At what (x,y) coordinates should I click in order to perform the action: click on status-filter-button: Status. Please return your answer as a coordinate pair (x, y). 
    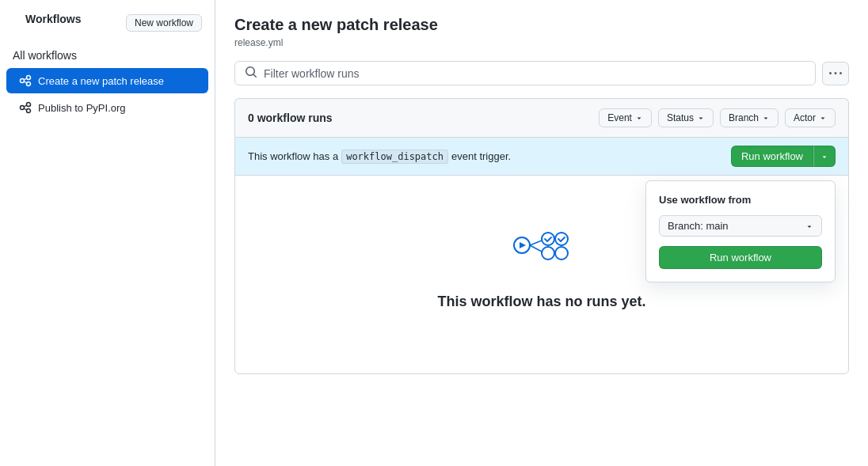
    Looking at the image, I should click on (686, 118).